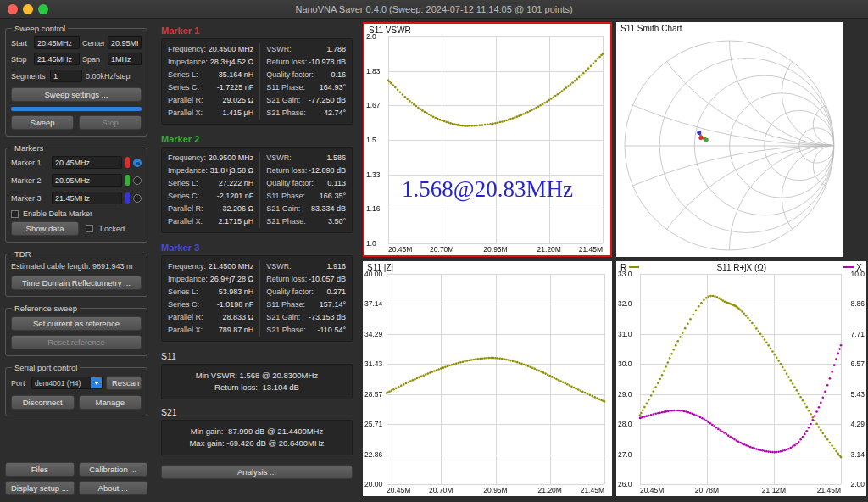  I want to click on marker-data-row: S11 Phase:157.14°, so click(306, 305).